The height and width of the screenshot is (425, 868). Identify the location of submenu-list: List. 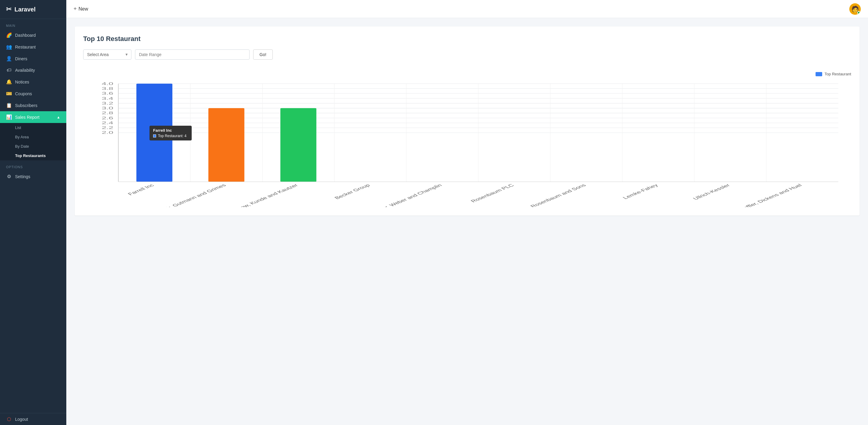
(33, 128).